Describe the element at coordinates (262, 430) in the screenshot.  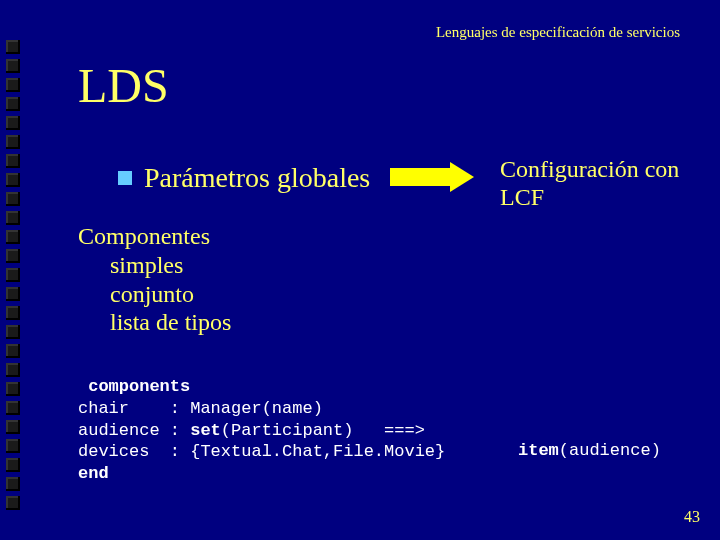
I see `code-block: components chair : Manager(name) audienc…` at that location.